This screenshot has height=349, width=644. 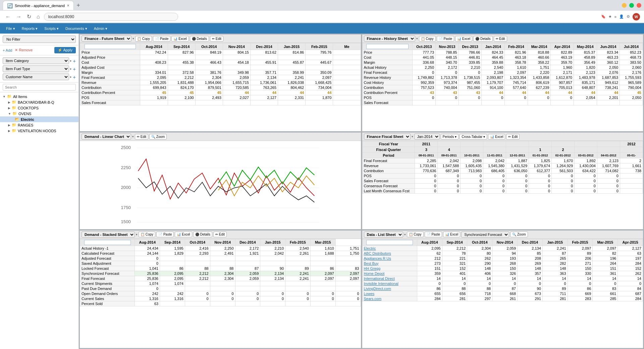 I want to click on data-cell: 655, so click(x=429, y=293).